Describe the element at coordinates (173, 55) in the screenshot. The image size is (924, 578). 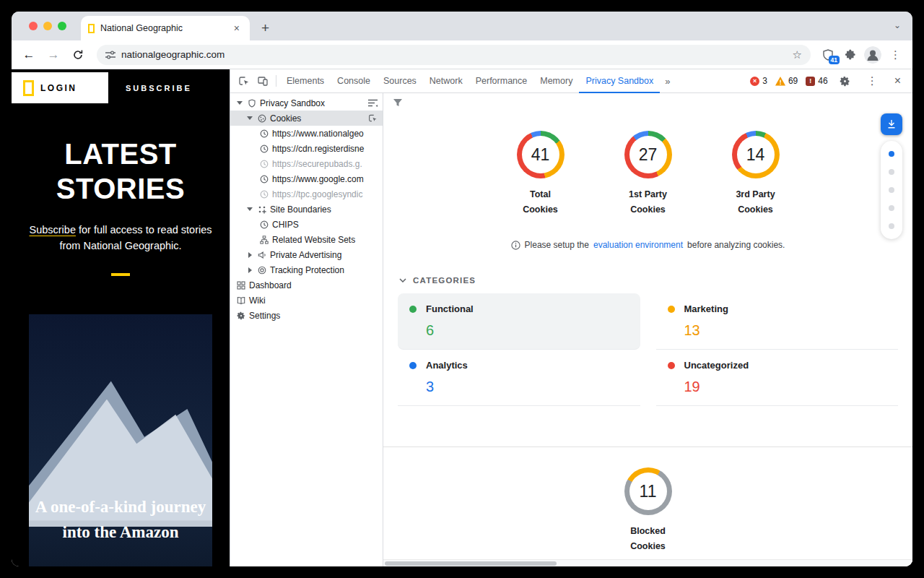
I see `url-text: nationalgeographic.com` at that location.